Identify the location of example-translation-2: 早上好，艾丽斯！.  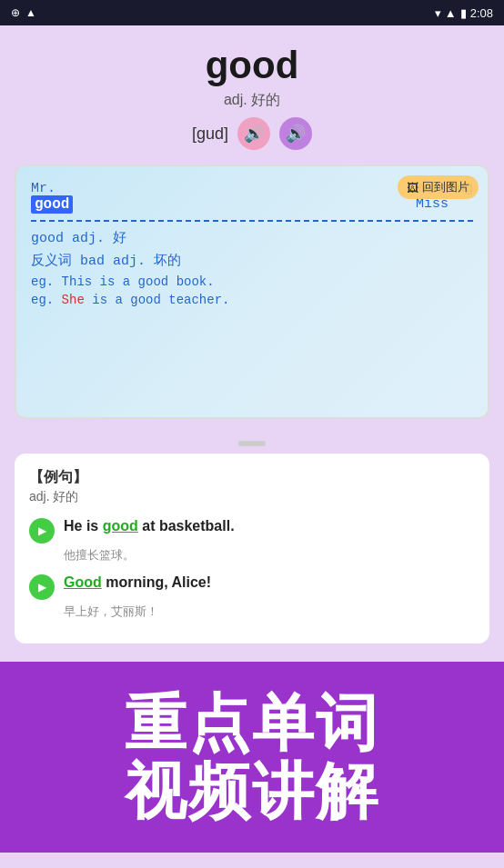
(269, 612).